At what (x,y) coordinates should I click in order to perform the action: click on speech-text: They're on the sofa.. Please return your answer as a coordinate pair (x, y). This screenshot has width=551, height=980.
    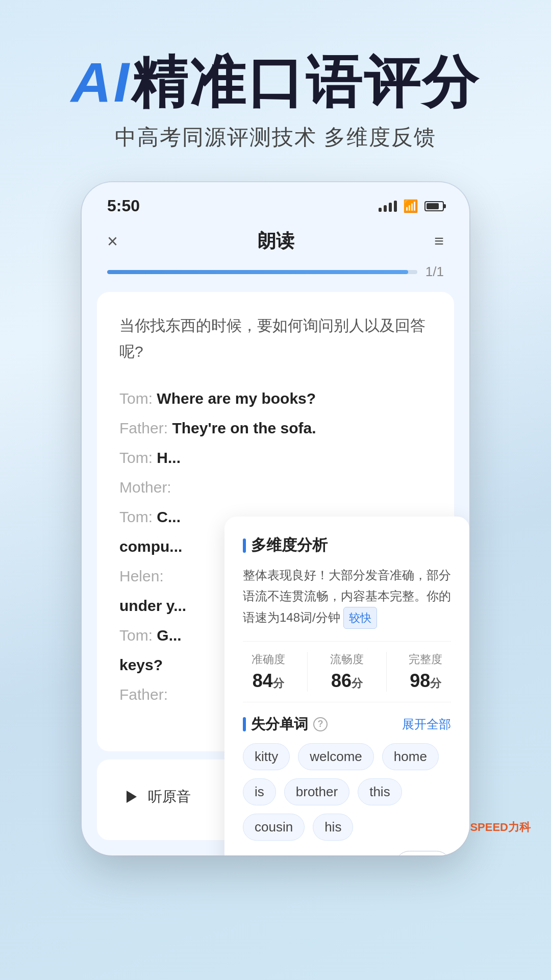
    Looking at the image, I should click on (244, 428).